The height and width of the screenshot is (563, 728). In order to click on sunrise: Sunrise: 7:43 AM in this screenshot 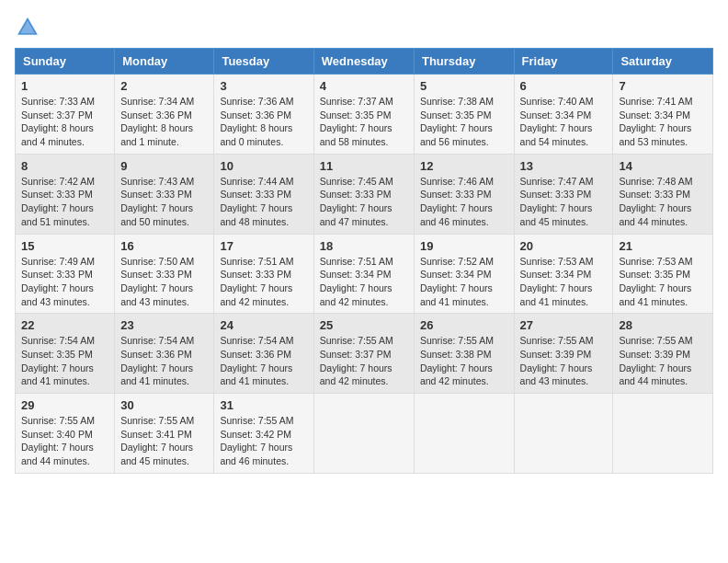, I will do `click(157, 181)`.